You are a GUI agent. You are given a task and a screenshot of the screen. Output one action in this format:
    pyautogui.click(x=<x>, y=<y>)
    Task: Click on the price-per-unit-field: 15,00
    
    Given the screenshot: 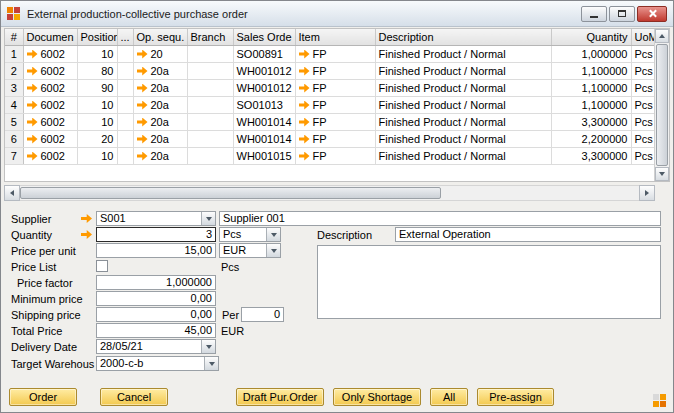 What is the action you would take?
    pyautogui.click(x=156, y=250)
    